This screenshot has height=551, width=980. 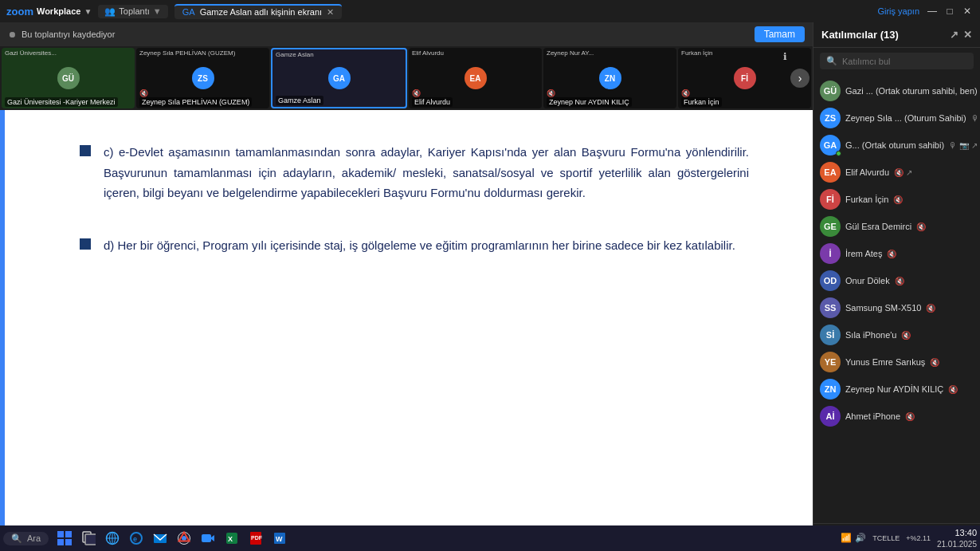 What do you see at coordinates (830, 335) in the screenshot?
I see `avatar: Sİ` at bounding box center [830, 335].